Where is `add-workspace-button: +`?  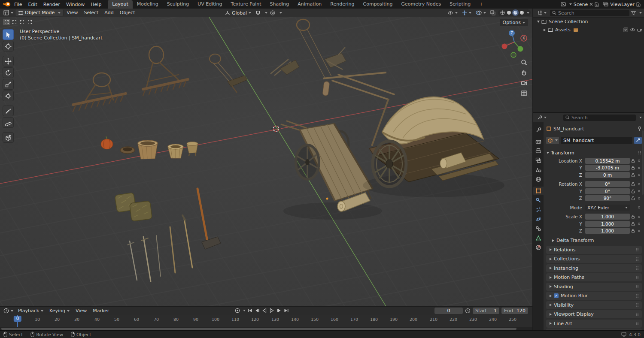 add-workspace-button: + is located at coordinates (481, 4).